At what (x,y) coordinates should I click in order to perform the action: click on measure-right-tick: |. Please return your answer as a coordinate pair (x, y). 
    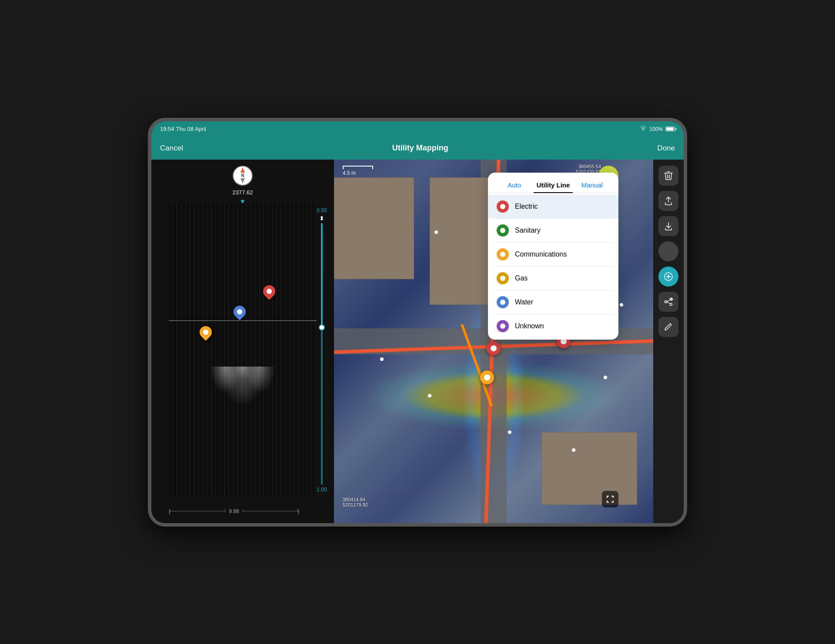
    Looking at the image, I should click on (298, 511).